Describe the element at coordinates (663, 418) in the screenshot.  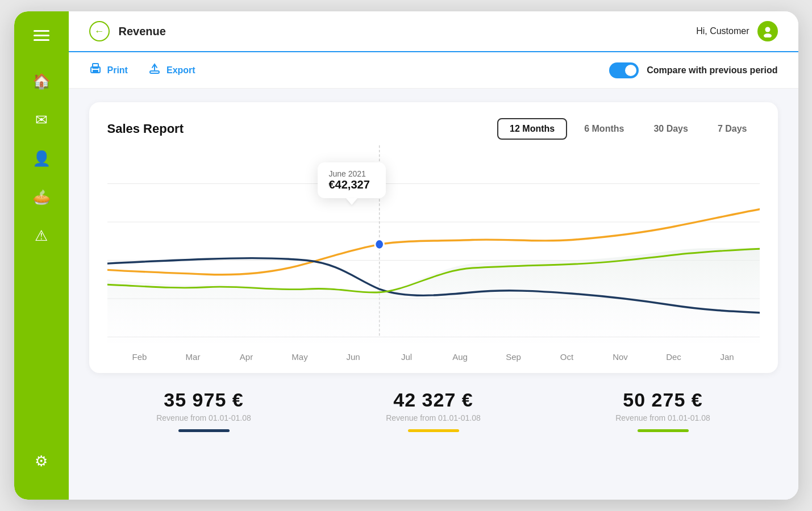
I see `stat-label-3: Revenue from 01.01-01.08` at that location.